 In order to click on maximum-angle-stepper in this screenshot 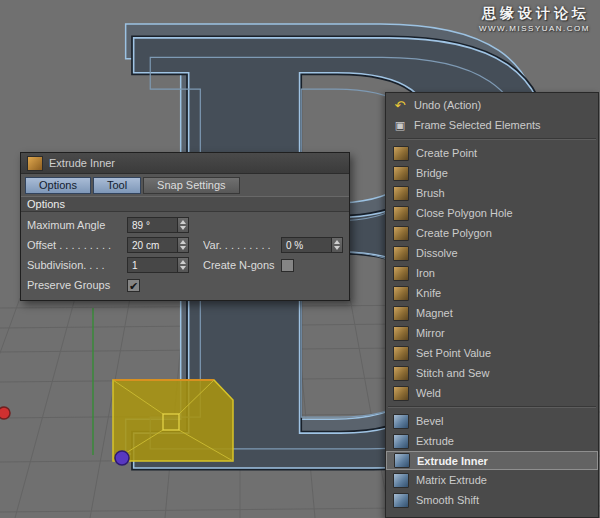, I will do `click(183, 225)`.